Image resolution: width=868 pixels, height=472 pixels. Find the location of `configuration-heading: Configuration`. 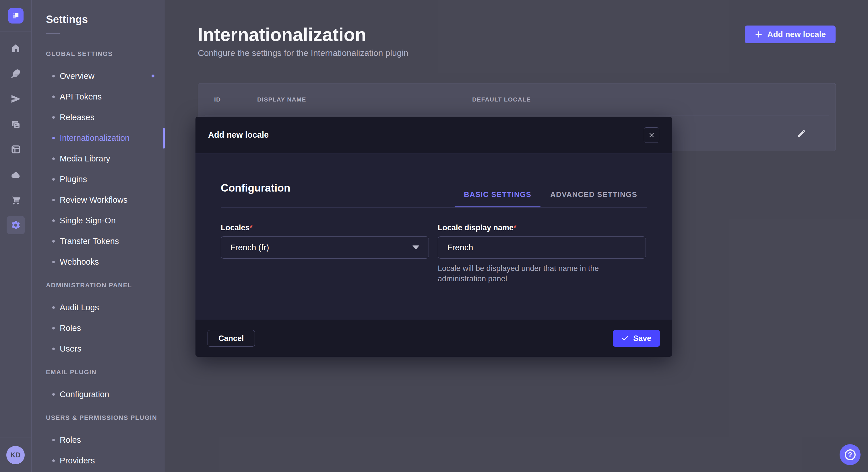

configuration-heading: Configuration is located at coordinates (255, 188).